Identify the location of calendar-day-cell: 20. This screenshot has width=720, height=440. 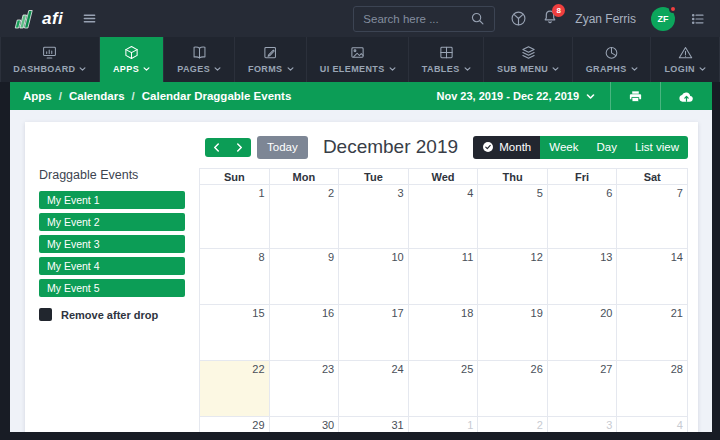
(583, 332).